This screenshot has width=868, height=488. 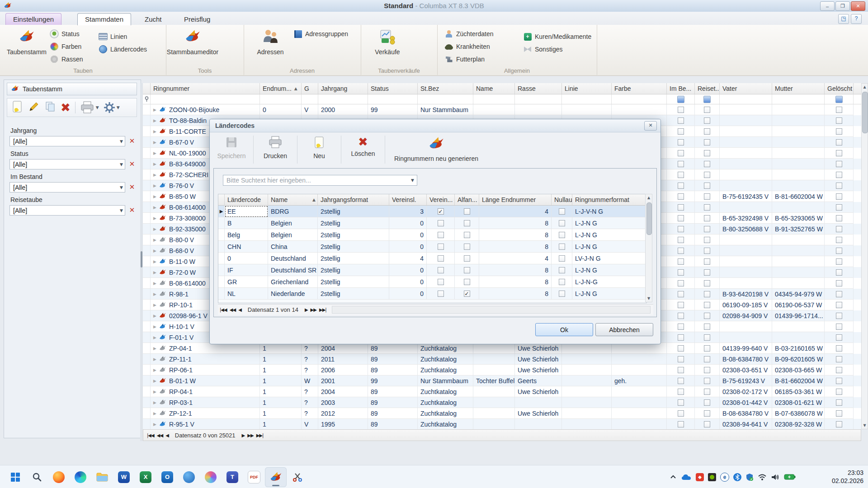 I want to click on ribbon-button-status: Status, so click(x=65, y=34).